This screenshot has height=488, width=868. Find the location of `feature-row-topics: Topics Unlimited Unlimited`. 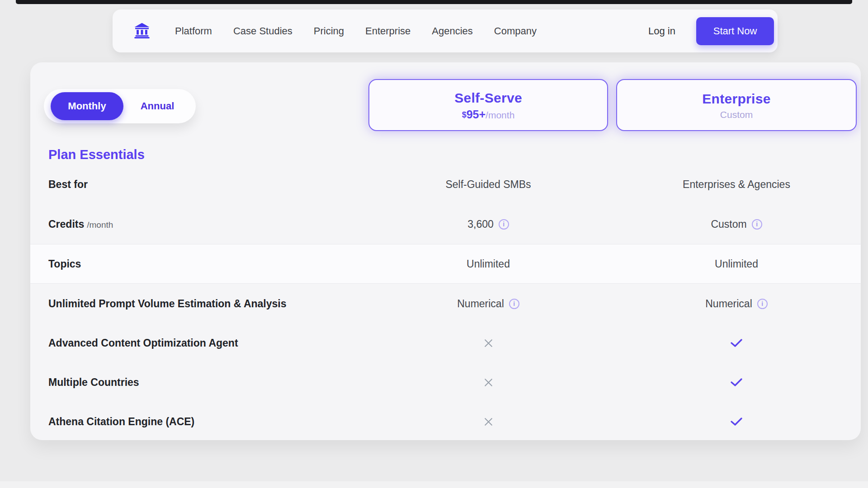

feature-row-topics: Topics Unlimited Unlimited is located at coordinates (446, 264).